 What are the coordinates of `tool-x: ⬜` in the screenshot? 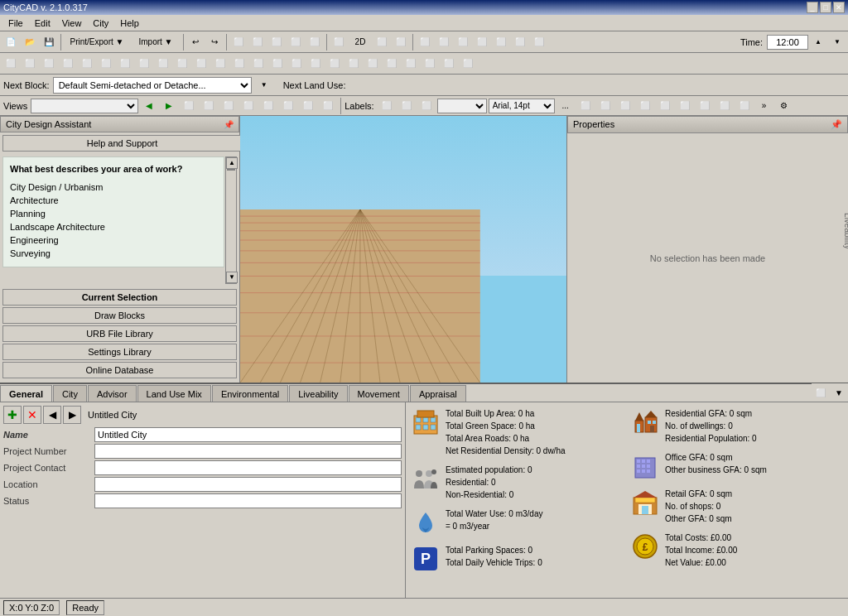 It's located at (449, 64).